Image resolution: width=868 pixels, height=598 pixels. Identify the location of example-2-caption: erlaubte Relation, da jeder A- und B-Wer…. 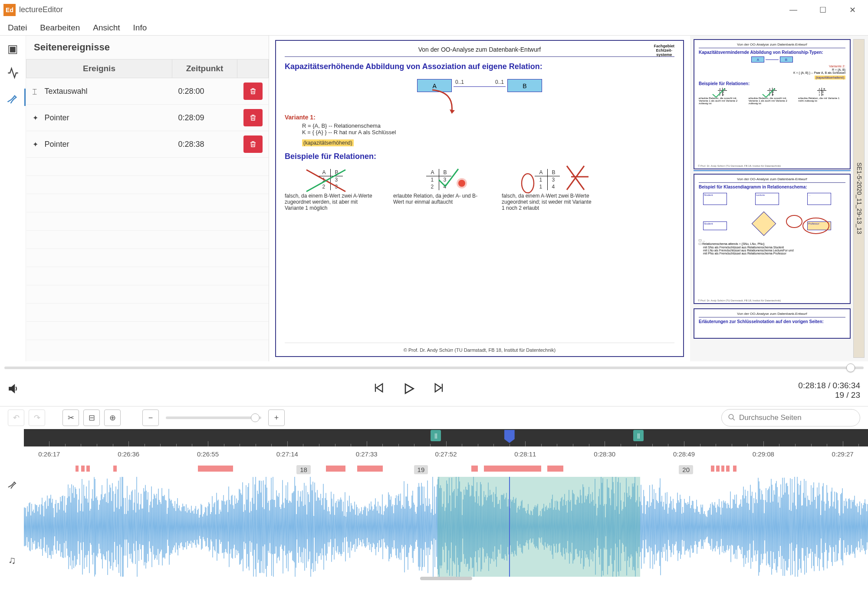
(439, 199).